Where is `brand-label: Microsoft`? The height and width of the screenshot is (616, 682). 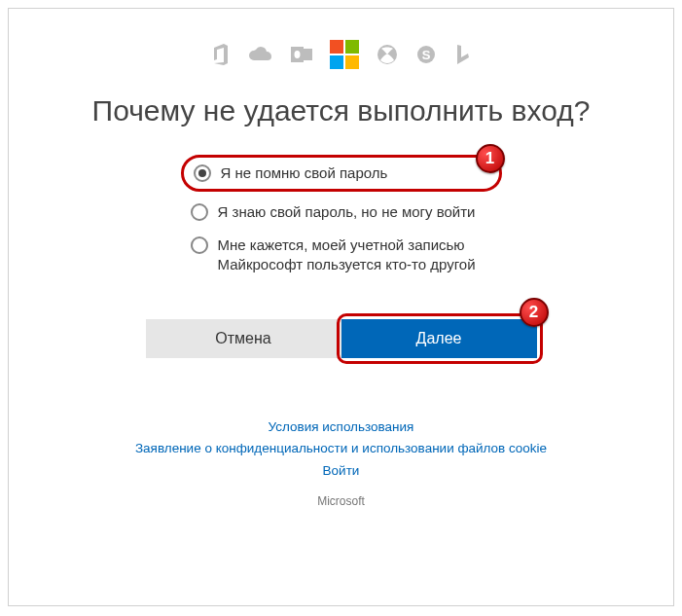 brand-label: Microsoft is located at coordinates (341, 501).